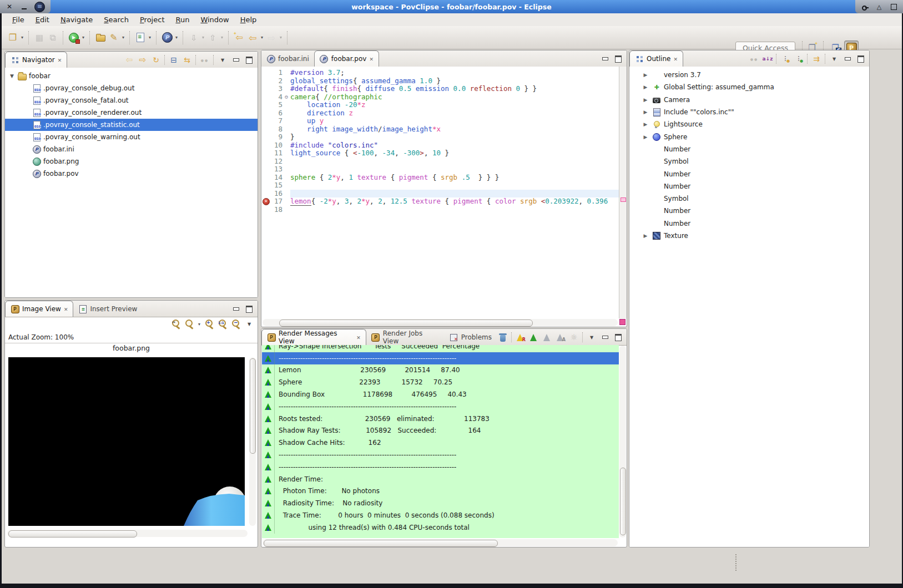 The height and width of the screenshot is (588, 903). What do you see at coordinates (131, 149) in the screenshot?
I see `navigator-item-foobar-ini: foobar.ini` at bounding box center [131, 149].